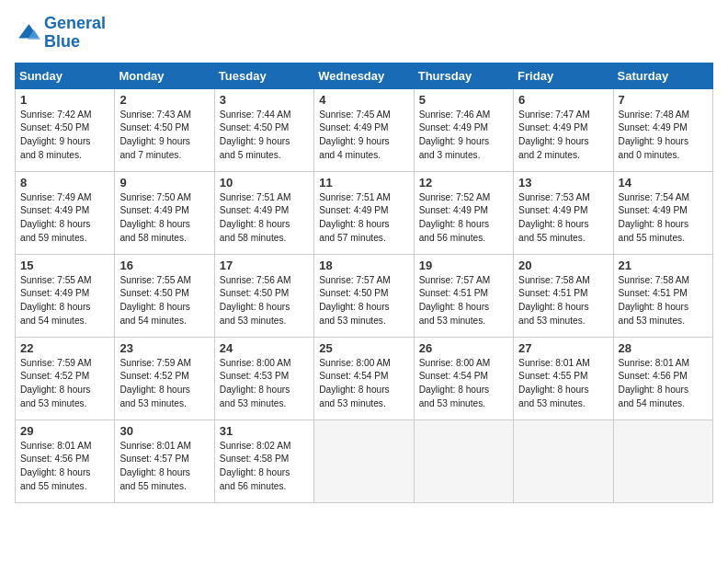 Image resolution: width=728 pixels, height=563 pixels. What do you see at coordinates (265, 348) in the screenshot?
I see `day-number: 24` at bounding box center [265, 348].